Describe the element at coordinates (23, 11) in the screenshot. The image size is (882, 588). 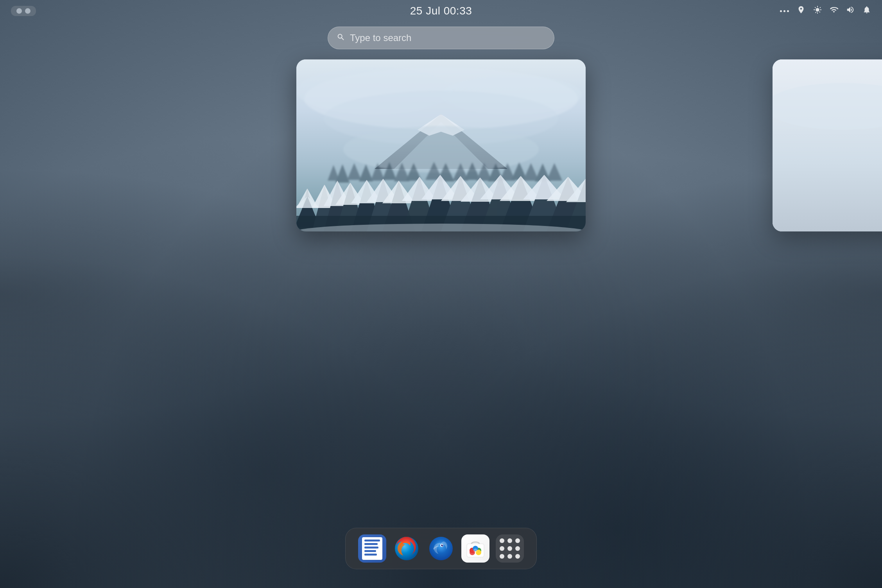
I see `window-controls` at that location.